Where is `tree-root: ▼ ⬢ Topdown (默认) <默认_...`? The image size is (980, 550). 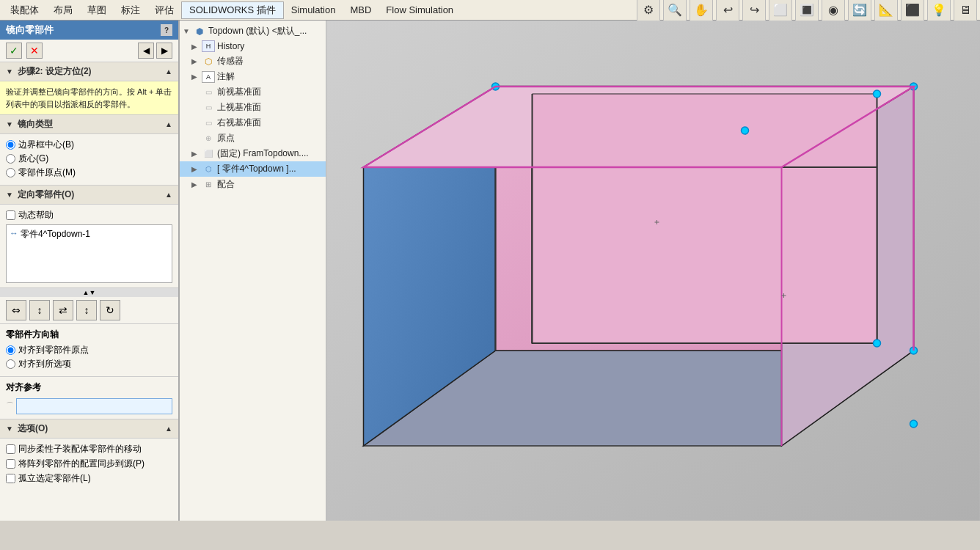
tree-root: ▼ ⬢ Topdown (默认) <默认_... is located at coordinates (252, 31).